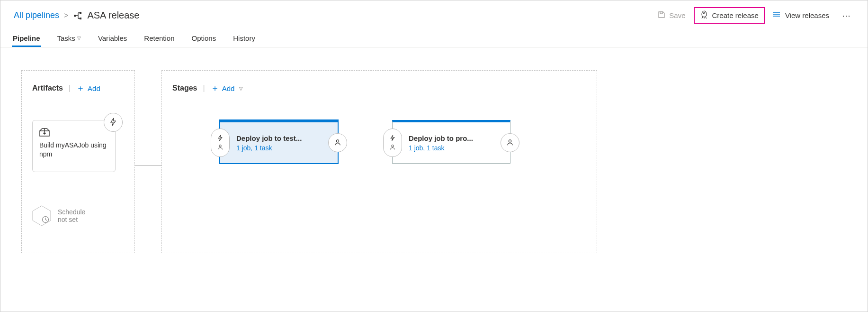 This screenshot has height=312, width=868. I want to click on schedule-label-line1: Schedule, so click(72, 212).